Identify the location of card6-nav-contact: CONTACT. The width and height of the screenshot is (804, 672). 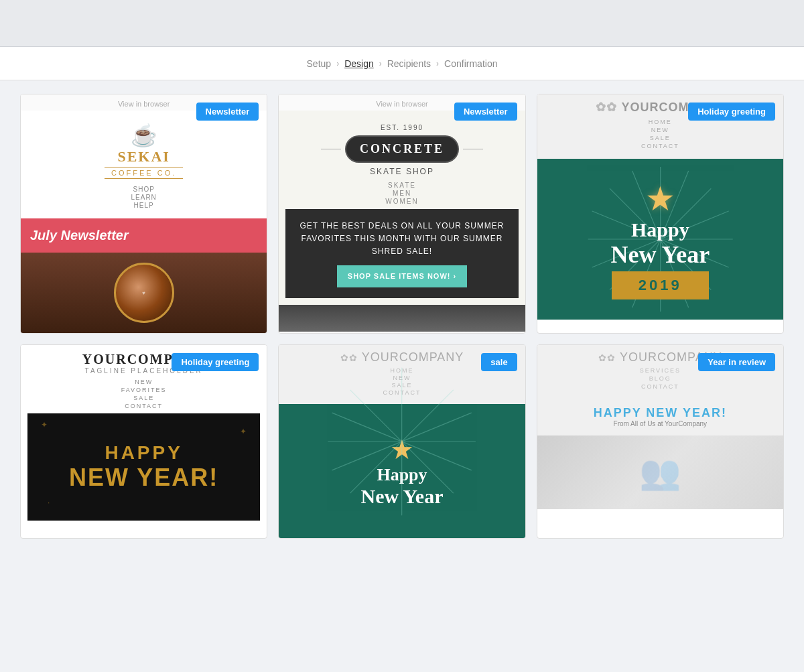
(661, 387).